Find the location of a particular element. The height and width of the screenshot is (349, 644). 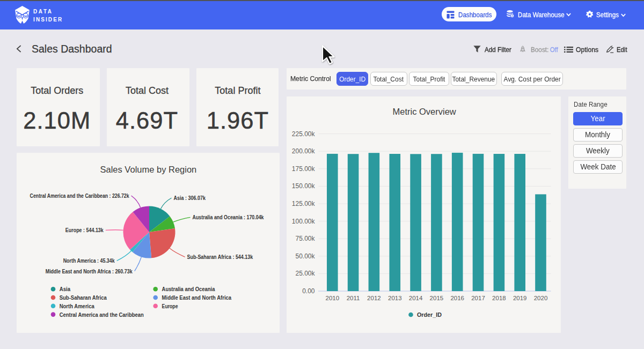

svg-text: 2011 is located at coordinates (353, 298).